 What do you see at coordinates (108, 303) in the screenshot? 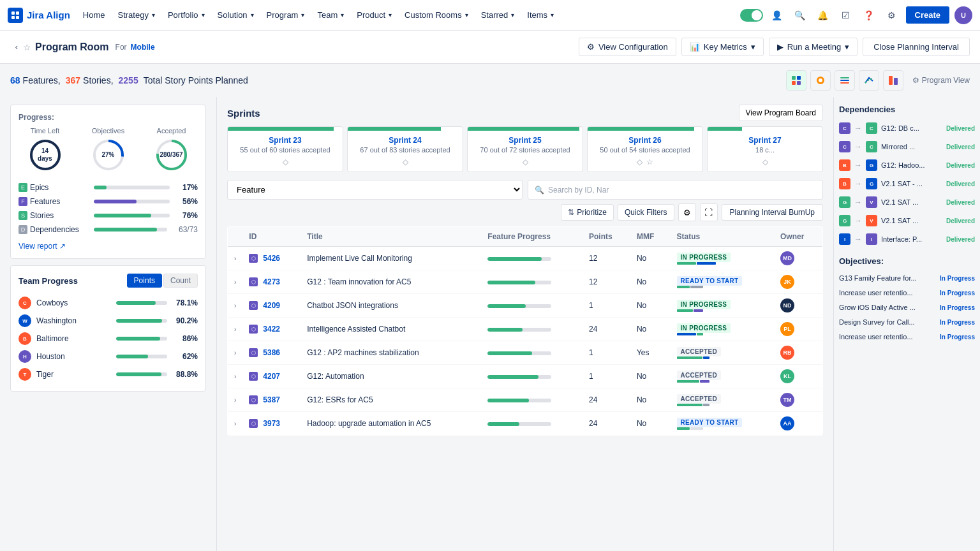
I see `team-row: C Cowboys 78.1%` at bounding box center [108, 303].